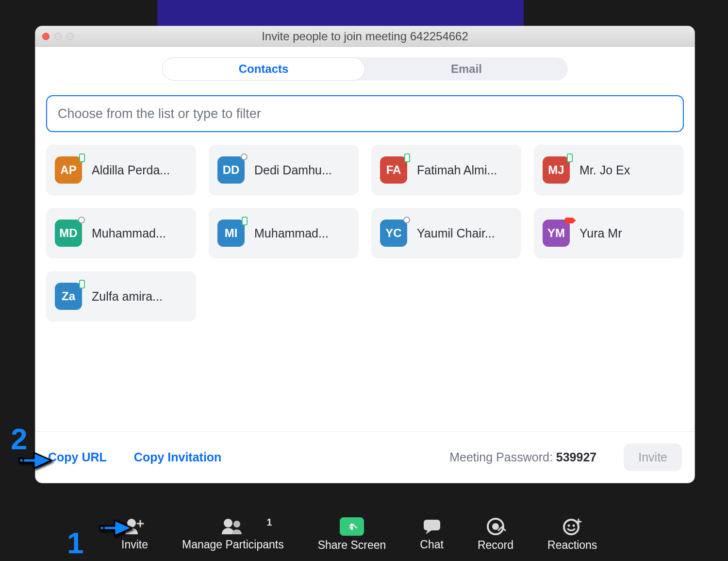 Image resolution: width=728 pixels, height=561 pixels. What do you see at coordinates (365, 114) in the screenshot?
I see `contact-filter-input` at bounding box center [365, 114].